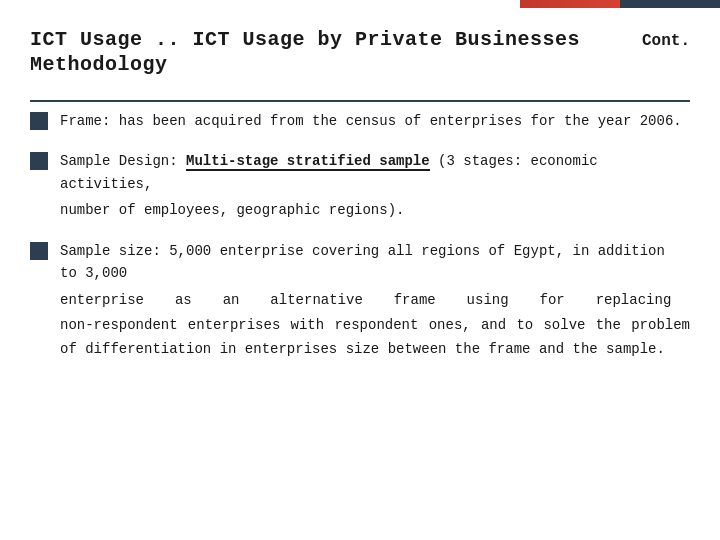 The width and height of the screenshot is (720, 540). Describe the element at coordinates (360, 52) in the screenshot. I see `header: ICT Usage .. ICT Usage by Private Busine…` at that location.